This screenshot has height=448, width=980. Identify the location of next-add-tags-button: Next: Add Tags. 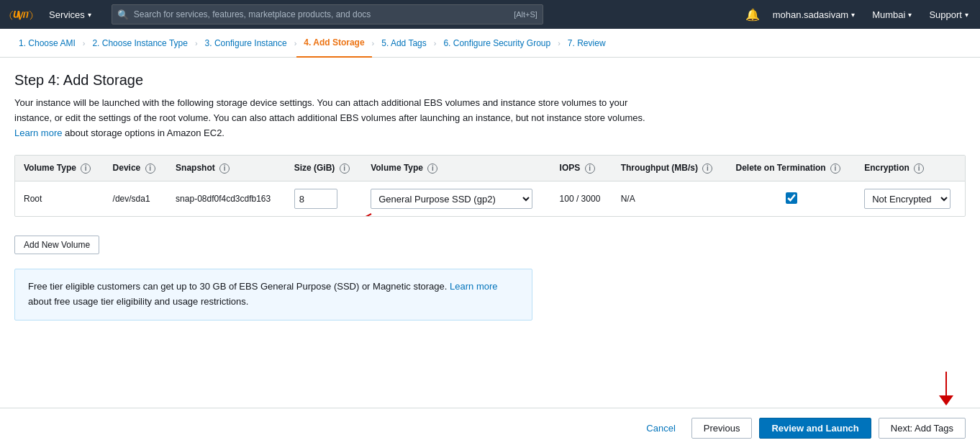
(922, 428).